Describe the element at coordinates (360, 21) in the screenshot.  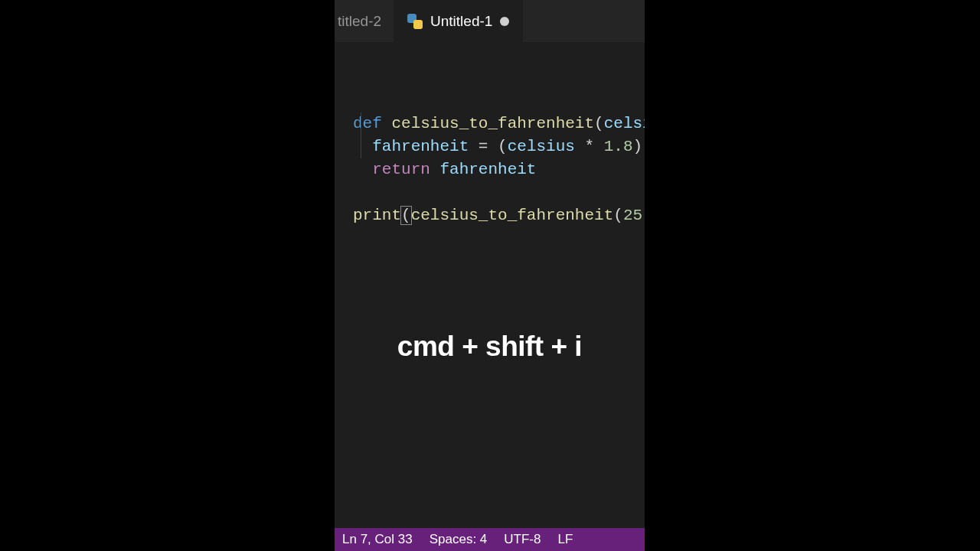
I see `tab-label: titled-2` at that location.